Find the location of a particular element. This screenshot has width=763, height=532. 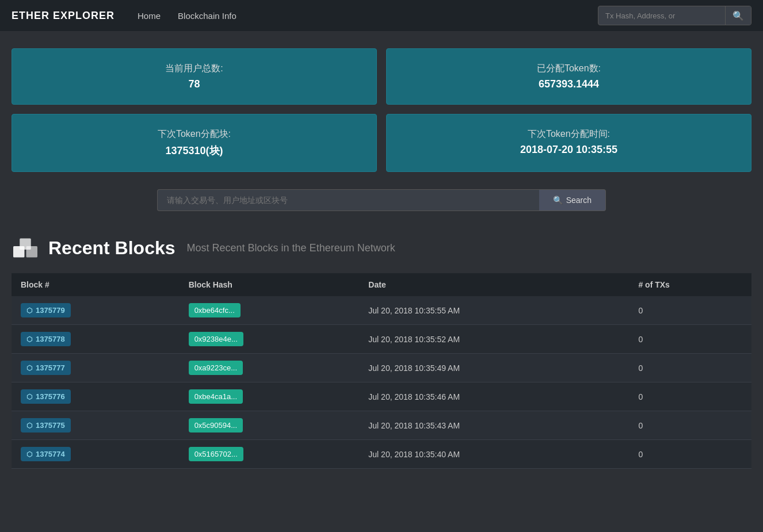

stat-label-next-block: 下次Token分配块: is located at coordinates (194, 135).